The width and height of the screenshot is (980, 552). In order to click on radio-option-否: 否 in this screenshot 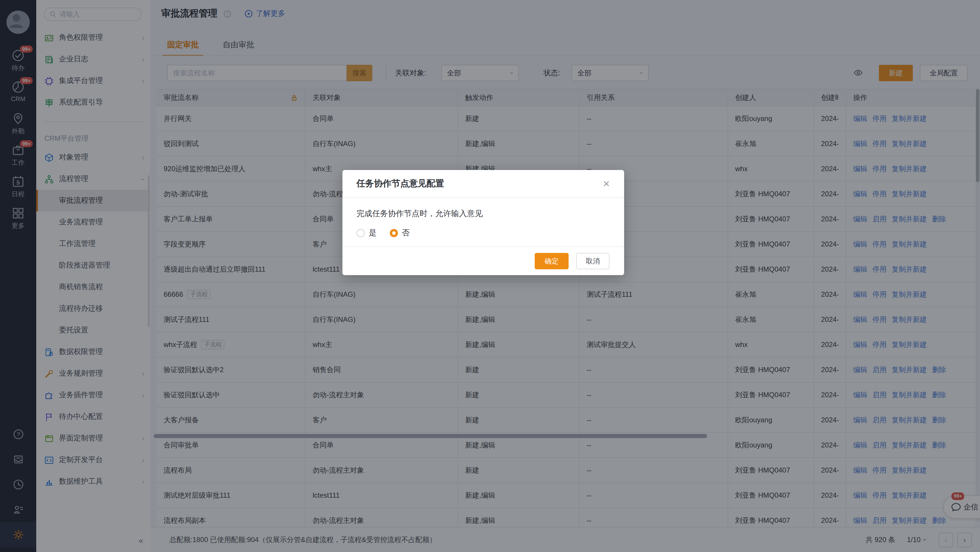, I will do `click(399, 233)`.